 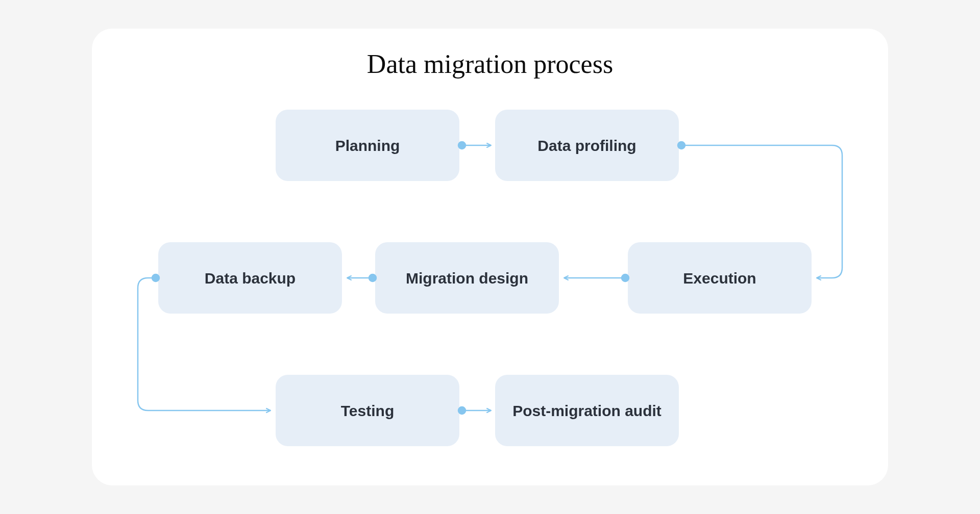 I want to click on node-label: Post-migration audit, so click(x=587, y=411).